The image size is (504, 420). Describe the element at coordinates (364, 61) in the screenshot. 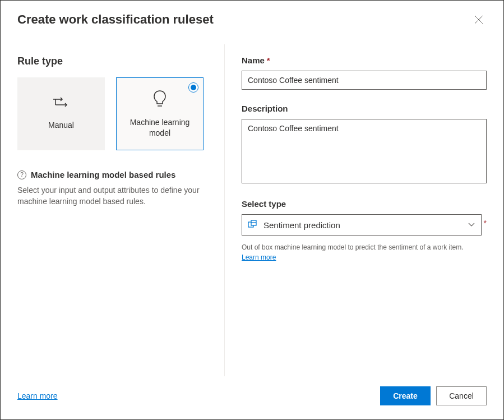

I see `name-label: Name*` at that location.